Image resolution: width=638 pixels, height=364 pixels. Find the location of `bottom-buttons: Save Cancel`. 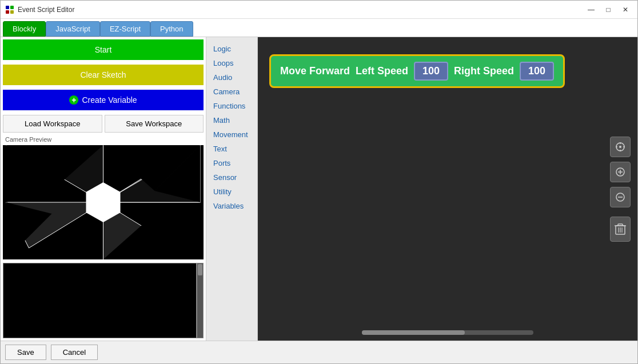

bottom-buttons: Save Cancel is located at coordinates (319, 352).